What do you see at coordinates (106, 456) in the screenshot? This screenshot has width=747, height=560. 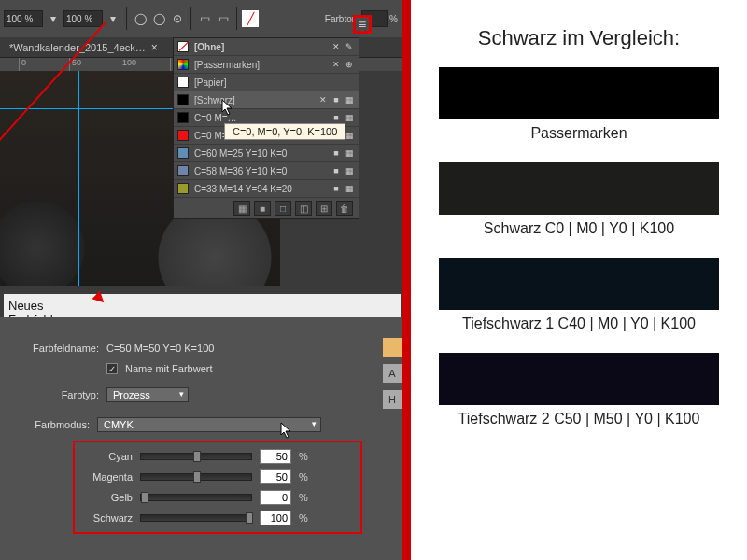 I see `slider-label: Cyan` at bounding box center [106, 456].